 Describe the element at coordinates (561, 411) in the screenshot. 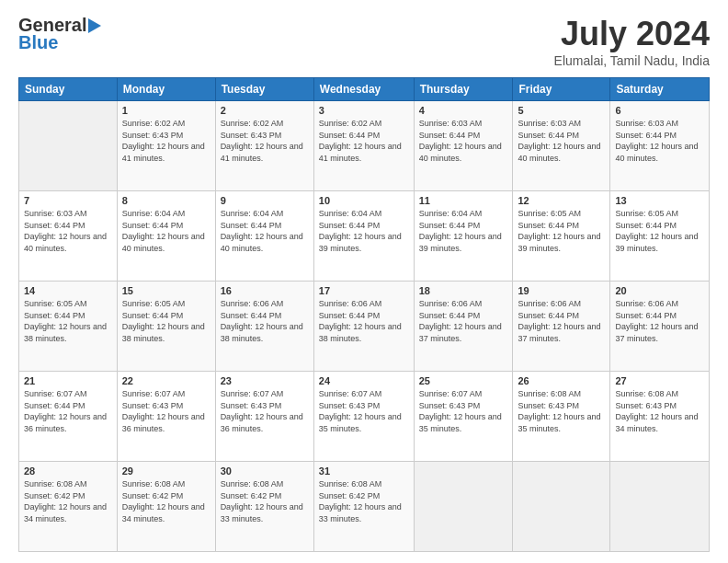

I see `day-info: Sunrise: 6:08 AMSunset: 6:43 PMDaylight:…` at that location.